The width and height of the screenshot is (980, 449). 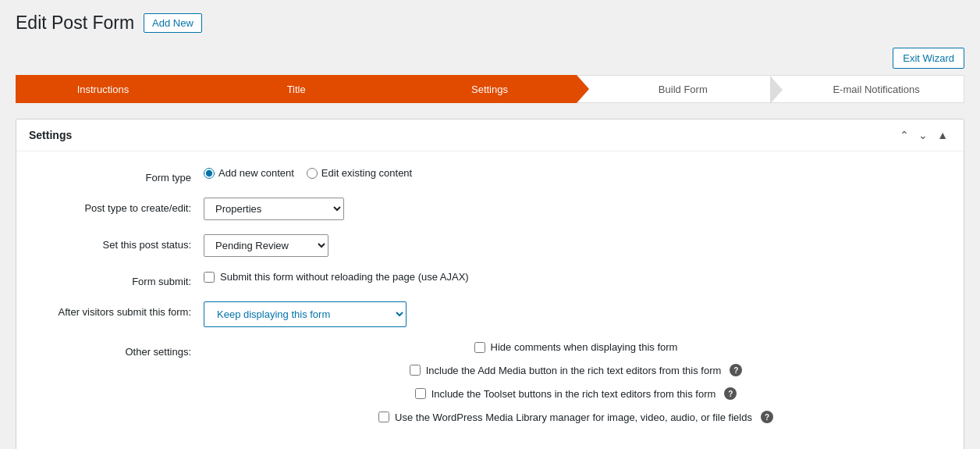 I want to click on step-instructions: Instructions, so click(x=103, y=89).